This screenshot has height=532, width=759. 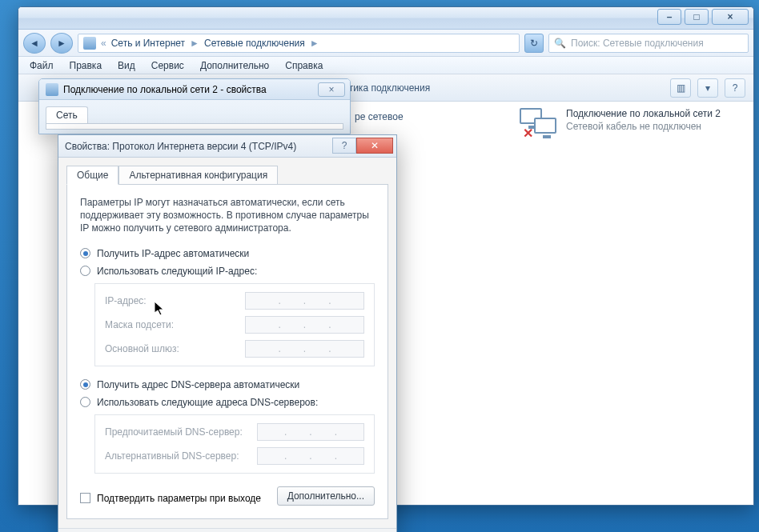 What do you see at coordinates (181, 146) in the screenshot?
I see `dialog-title: Свойства: Протокол Интернета версии 4 (T…` at bounding box center [181, 146].